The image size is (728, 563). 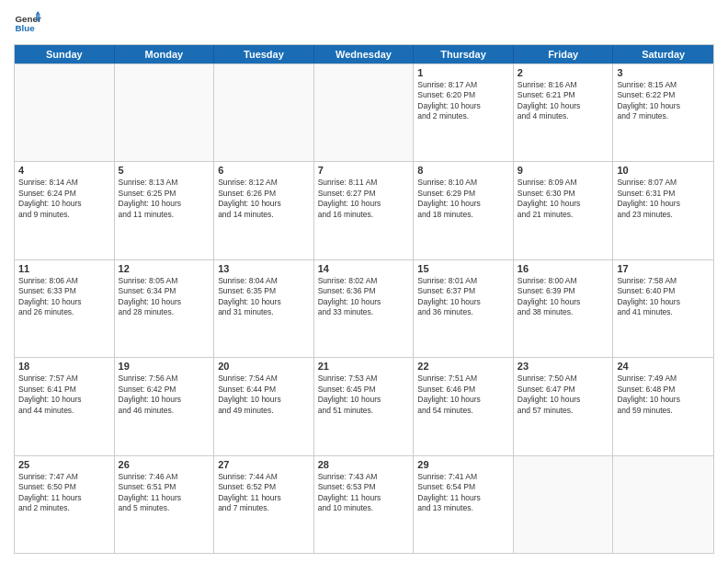 What do you see at coordinates (364, 54) in the screenshot?
I see `weekday-header-wednesday: Wednesday` at bounding box center [364, 54].